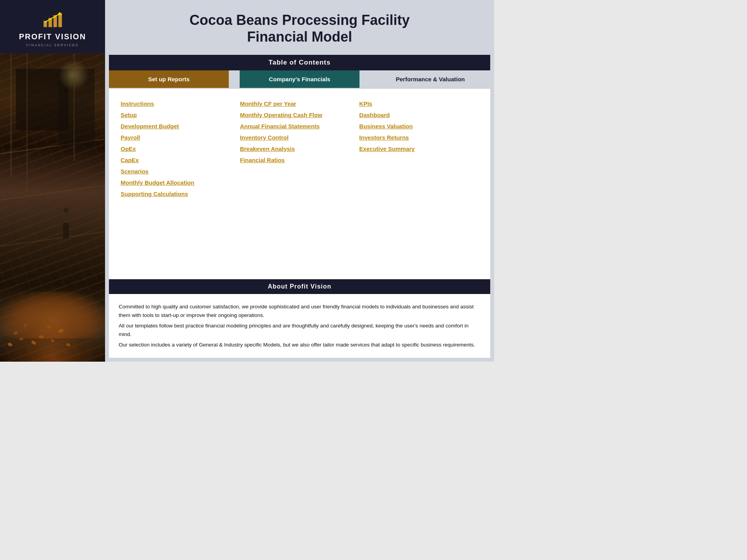  What do you see at coordinates (300, 311) in the screenshot?
I see `about-p1: Committed to high quality and customer s…` at bounding box center [300, 311].